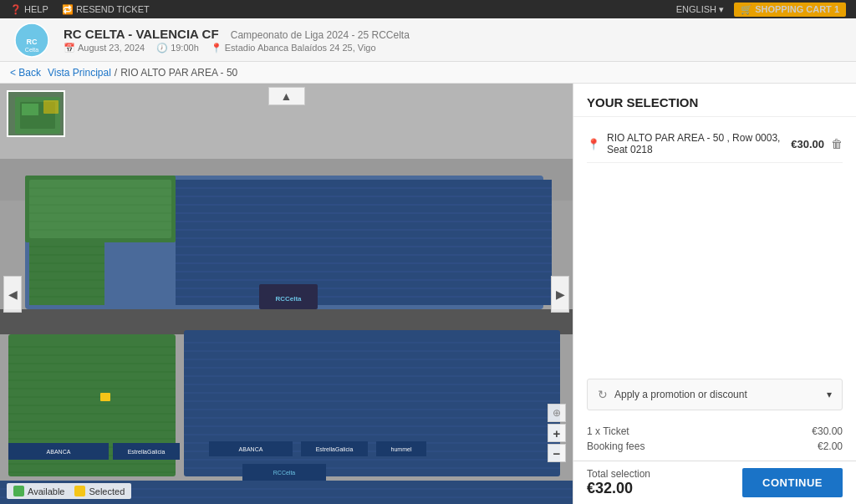 This screenshot has height=504, width=856. What do you see at coordinates (287, 96) in the screenshot?
I see `scroll-up-button: ▲` at bounding box center [287, 96].